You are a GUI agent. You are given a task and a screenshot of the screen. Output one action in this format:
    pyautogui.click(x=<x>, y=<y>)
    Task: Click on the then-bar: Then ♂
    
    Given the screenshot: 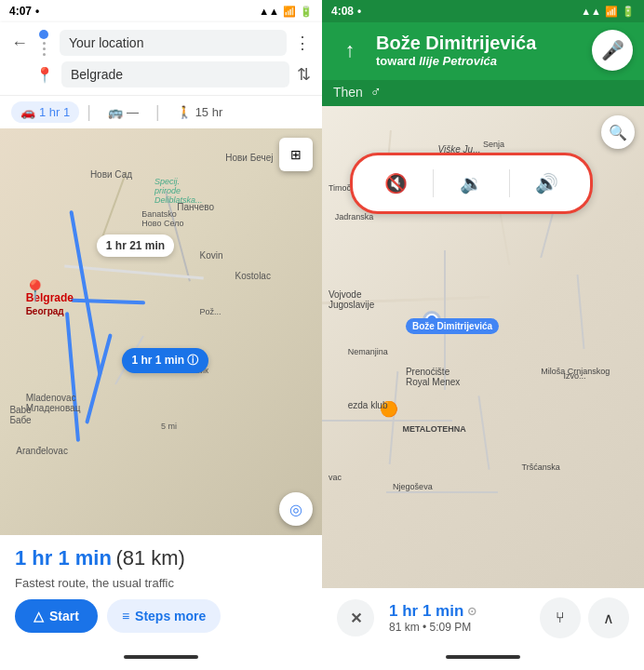 What is the action you would take?
    pyautogui.click(x=483, y=93)
    